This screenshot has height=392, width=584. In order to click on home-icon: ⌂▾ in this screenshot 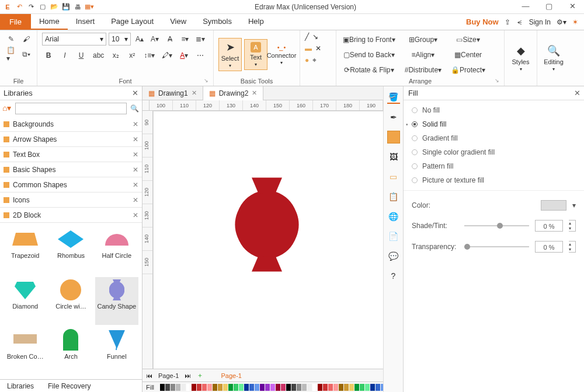, I will do `click(8, 108)`.